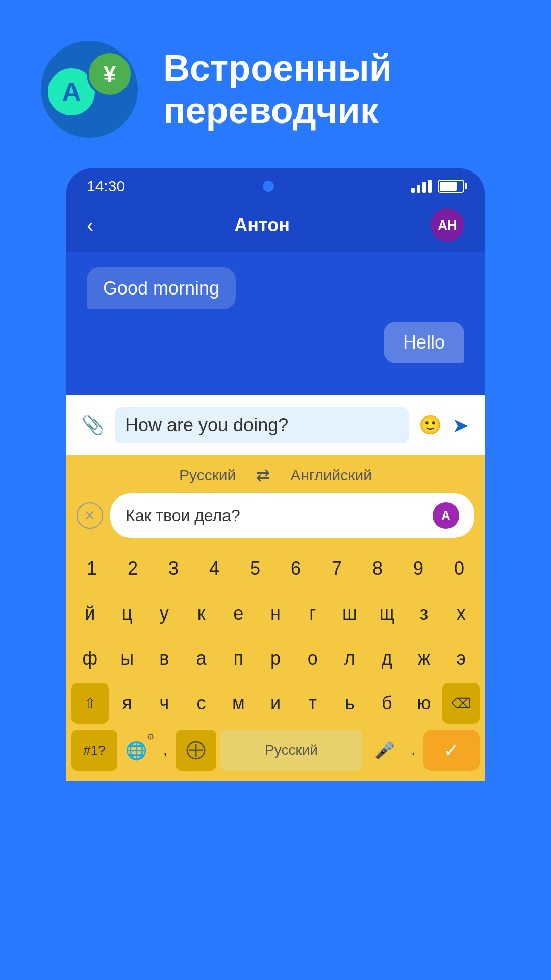 Image resolution: width=551 pixels, height=980 pixels. What do you see at coordinates (201, 703) in the screenshot?
I see `key-с: с` at bounding box center [201, 703].